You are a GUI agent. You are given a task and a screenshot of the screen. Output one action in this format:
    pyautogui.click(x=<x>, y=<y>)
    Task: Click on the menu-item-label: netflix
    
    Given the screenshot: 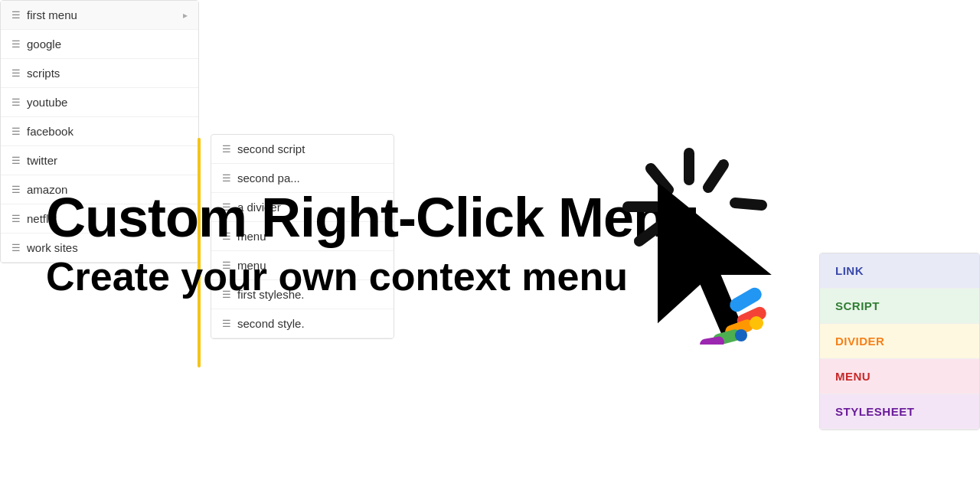 What is the action you would take?
    pyautogui.click(x=107, y=219)
    